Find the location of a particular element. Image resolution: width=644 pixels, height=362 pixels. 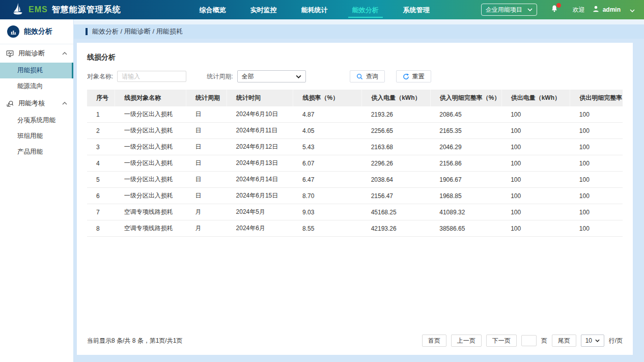

nav-item-4: 系统管理 is located at coordinates (416, 10).